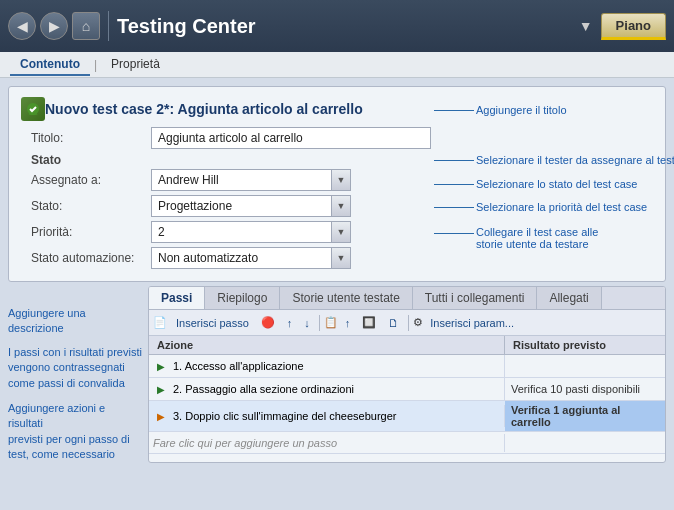 The height and width of the screenshot is (510, 674). I want to click on step3-result: Verifica 1 aggiunta al carrello, so click(585, 416).